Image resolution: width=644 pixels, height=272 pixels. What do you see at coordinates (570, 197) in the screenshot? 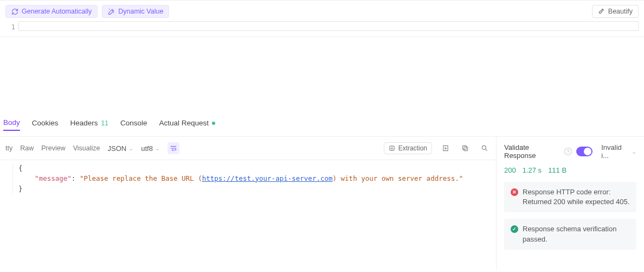
I see `validation-error-message: ✕ Response HTTP code error: Returned 200…` at bounding box center [570, 197].